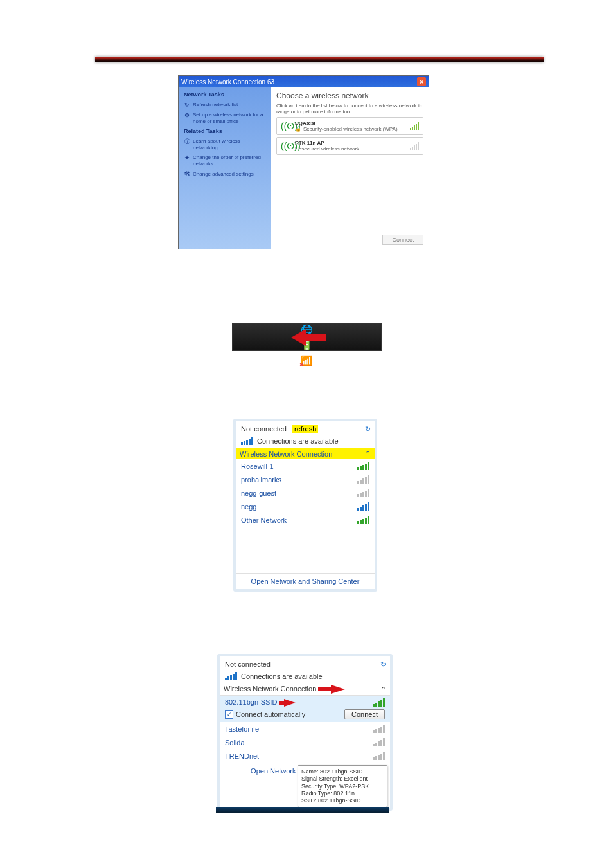 The height and width of the screenshot is (868, 613). I want to click on network-row-selected: 802.11bgn-SSID ✓ Connect automatically C…, so click(305, 709).